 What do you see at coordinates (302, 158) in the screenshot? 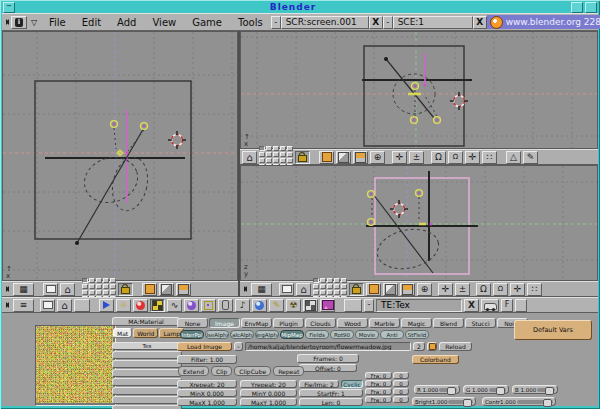
I see `lock-button` at bounding box center [302, 158].